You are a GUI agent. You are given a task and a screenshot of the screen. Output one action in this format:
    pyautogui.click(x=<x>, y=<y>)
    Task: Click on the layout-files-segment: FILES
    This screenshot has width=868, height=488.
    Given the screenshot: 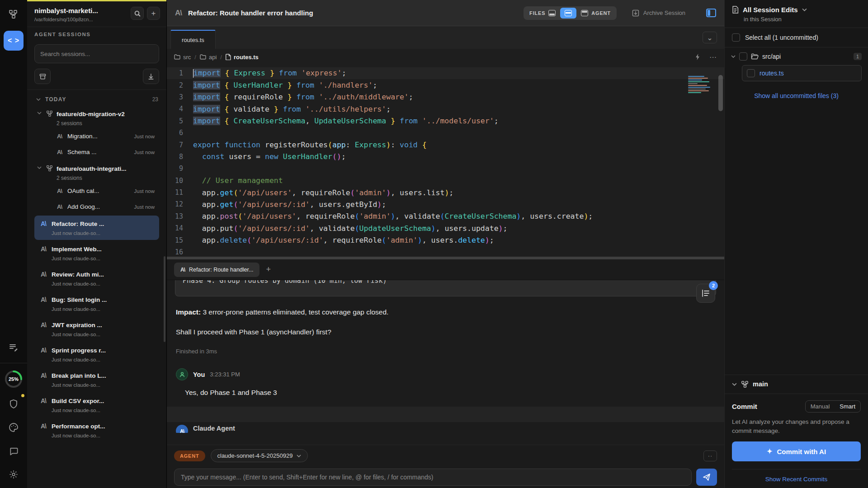 What is the action you would take?
    pyautogui.click(x=542, y=13)
    